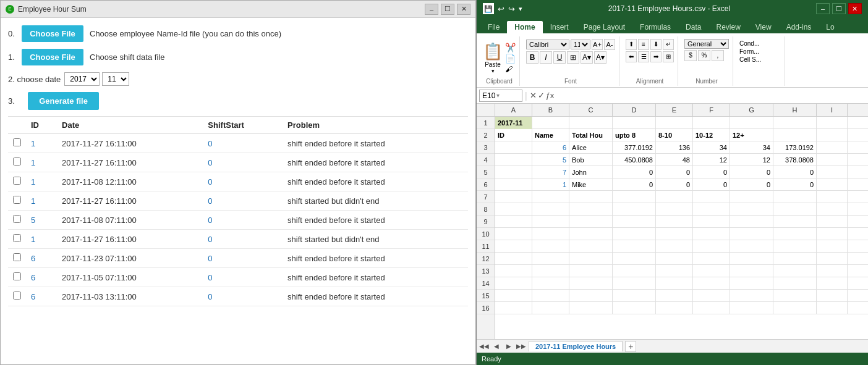 The width and height of the screenshot is (868, 365). What do you see at coordinates (464, 9) in the screenshot?
I see `close-button: ✕` at bounding box center [464, 9].